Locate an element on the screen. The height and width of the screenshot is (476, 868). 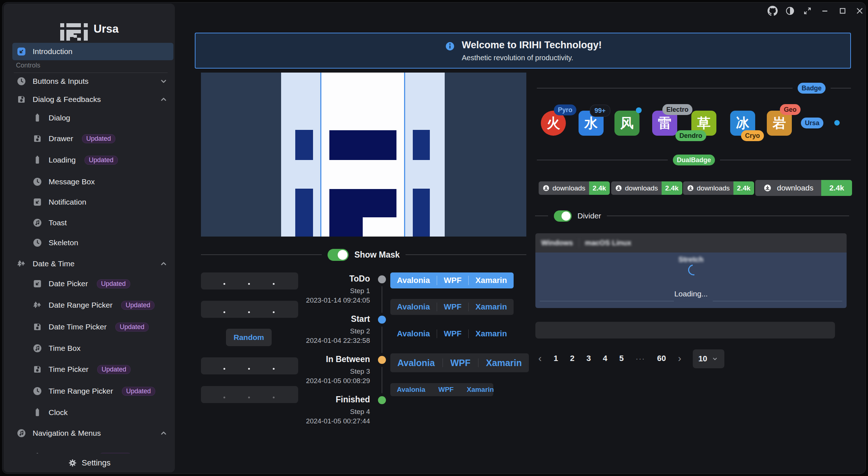
sidebar-item-skeleton: Skeleton is located at coordinates (93, 243).